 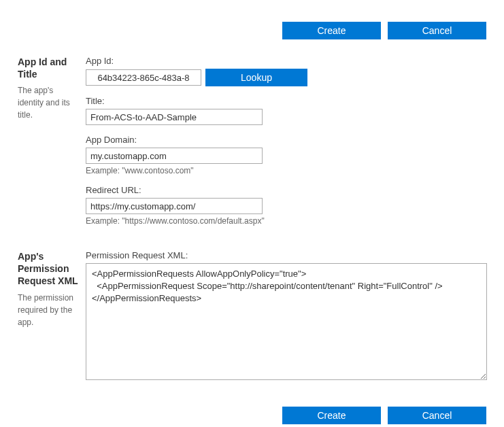 I want to click on app-id-input, so click(x=144, y=78).